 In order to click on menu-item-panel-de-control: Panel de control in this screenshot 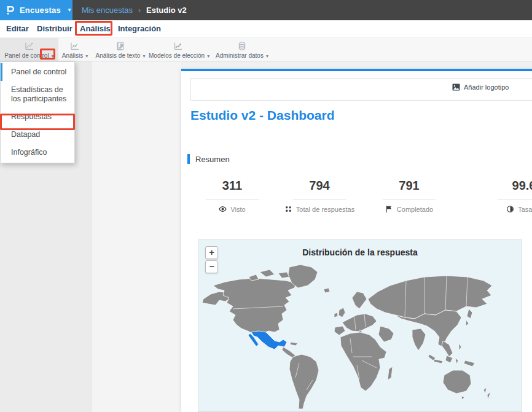, I will do `click(37, 72)`.